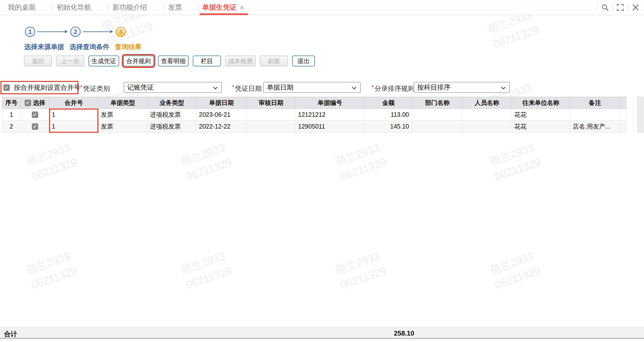  I want to click on column-header-seq: 序号, so click(12, 103).